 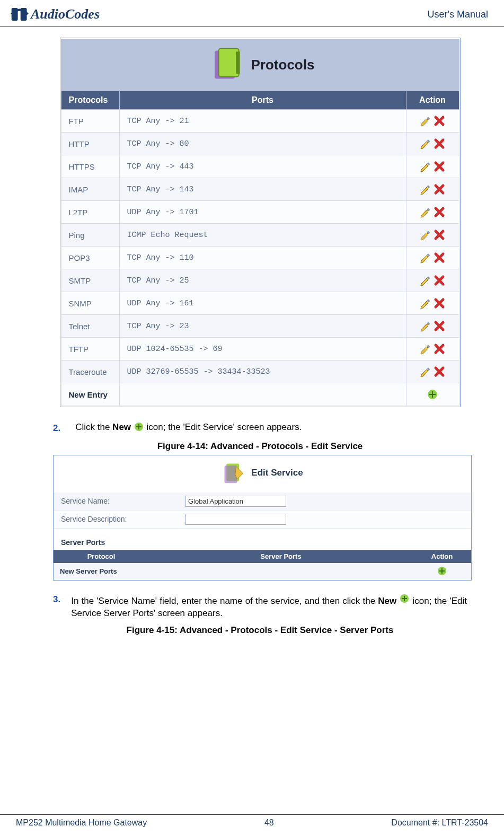 I want to click on protocol-ports: TCP Any -> 143, so click(x=263, y=190).